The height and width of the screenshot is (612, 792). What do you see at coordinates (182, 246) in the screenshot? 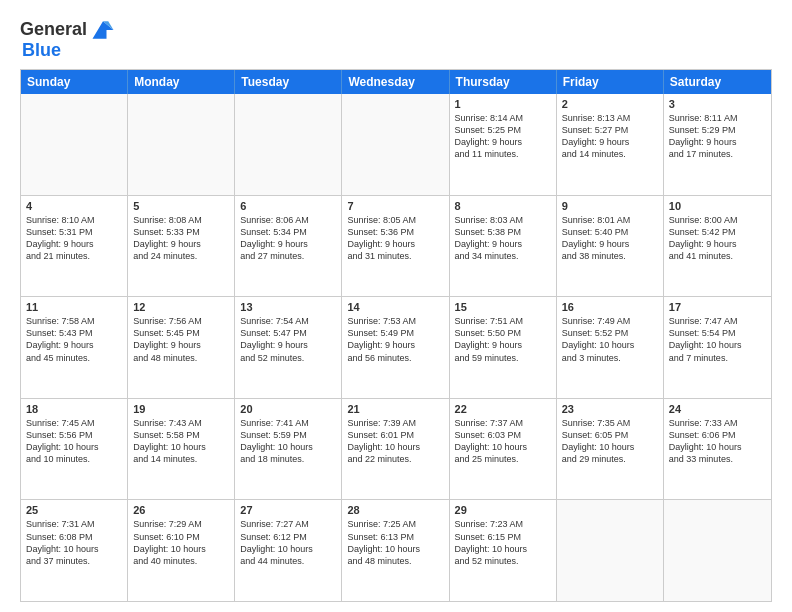
I see `cal-cell: 5Sunrise: 8:08 AM Sunset: 5:33 PM Daylig…` at bounding box center [182, 246].